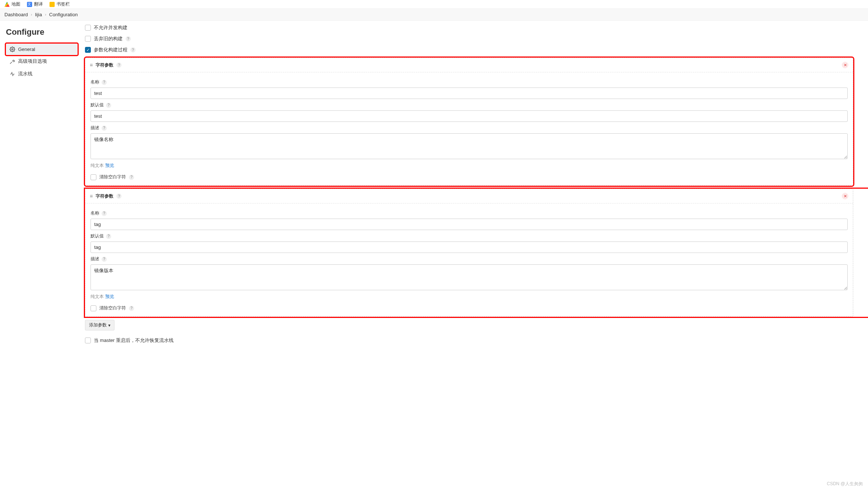 This screenshot has width=868, height=490. What do you see at coordinates (35, 4) in the screenshot?
I see `bookmark-translate: 翻译` at bounding box center [35, 4].